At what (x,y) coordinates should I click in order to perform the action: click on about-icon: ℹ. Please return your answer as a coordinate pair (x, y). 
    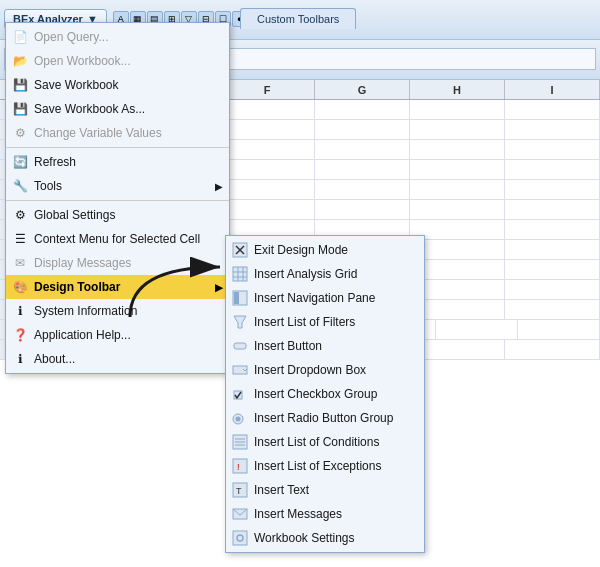
    Looking at the image, I should click on (20, 359).